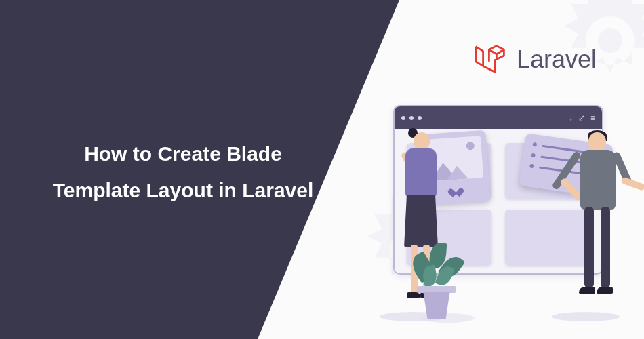 This screenshot has height=339, width=644. What do you see at coordinates (183, 154) in the screenshot?
I see `headline-line-1: How to Create Blade` at bounding box center [183, 154].